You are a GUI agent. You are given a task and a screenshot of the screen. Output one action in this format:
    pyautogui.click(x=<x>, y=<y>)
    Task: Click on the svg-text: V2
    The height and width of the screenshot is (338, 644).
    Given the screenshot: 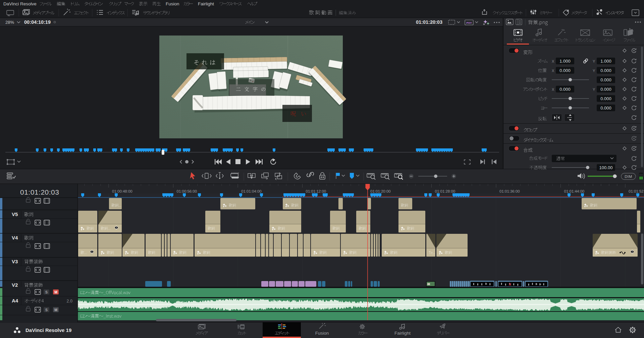 What is the action you would take?
    pyautogui.click(x=15, y=285)
    